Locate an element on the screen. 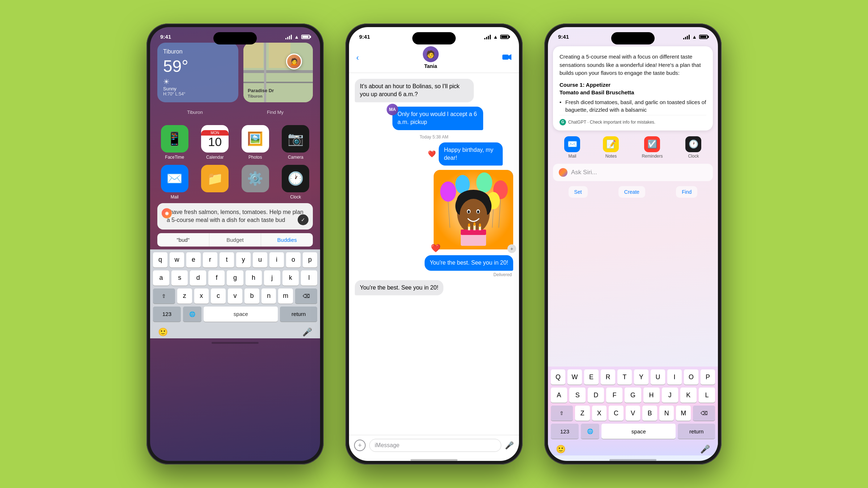 This screenshot has height=488, width=868. emoji-button-3: 🙂 is located at coordinates (561, 449).